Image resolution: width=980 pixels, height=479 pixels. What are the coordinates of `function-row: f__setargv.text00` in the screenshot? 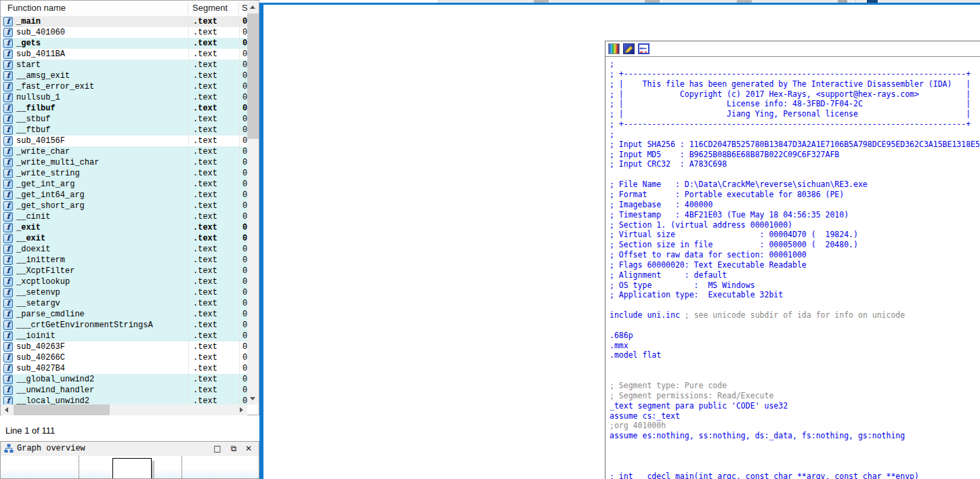 It's located at (125, 304).